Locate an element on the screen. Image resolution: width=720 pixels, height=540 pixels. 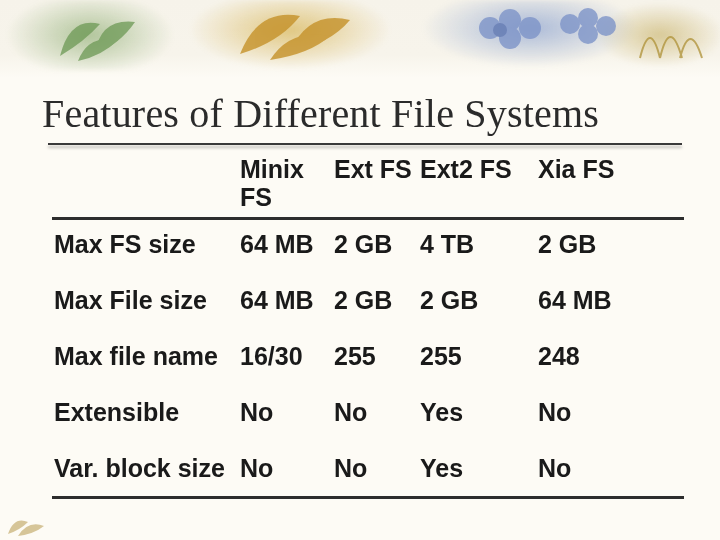
row-label: Var. block size is located at coordinates (145, 471).